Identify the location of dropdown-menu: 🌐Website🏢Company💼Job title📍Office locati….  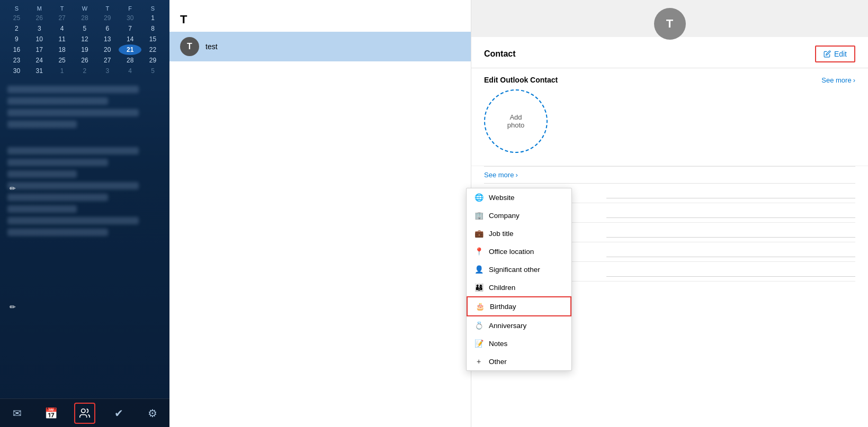
(519, 279).